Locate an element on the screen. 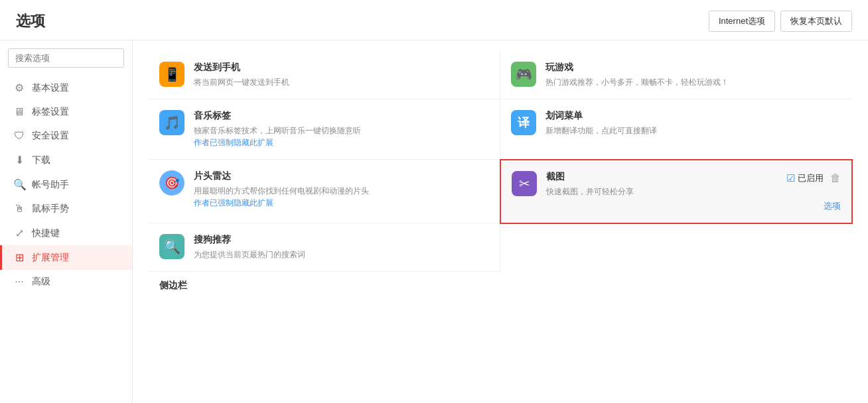 Image resolution: width=868 pixels, height=403 pixels. sidebar-item-label: 快捷键 is located at coordinates (46, 233).